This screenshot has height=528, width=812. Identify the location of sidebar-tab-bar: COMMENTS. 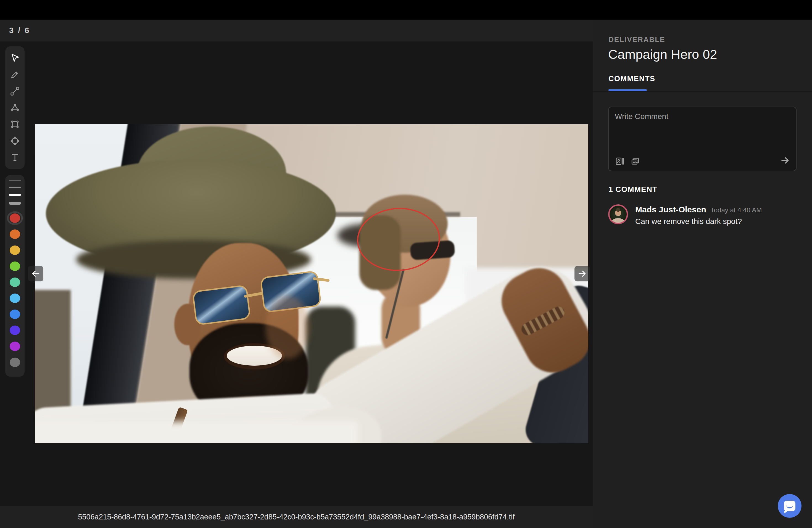
(702, 83).